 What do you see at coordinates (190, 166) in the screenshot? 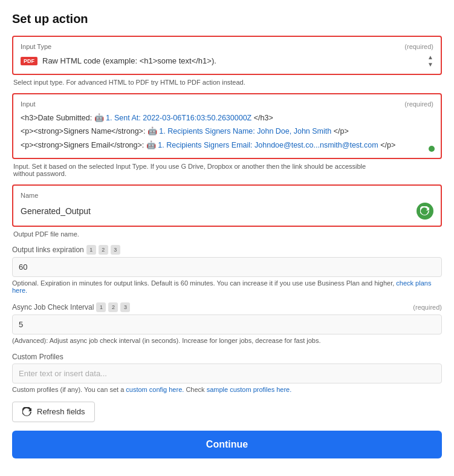
I see `input-hint-1: Input. Set it based on the selected Inpu…` at bounding box center [190, 166].